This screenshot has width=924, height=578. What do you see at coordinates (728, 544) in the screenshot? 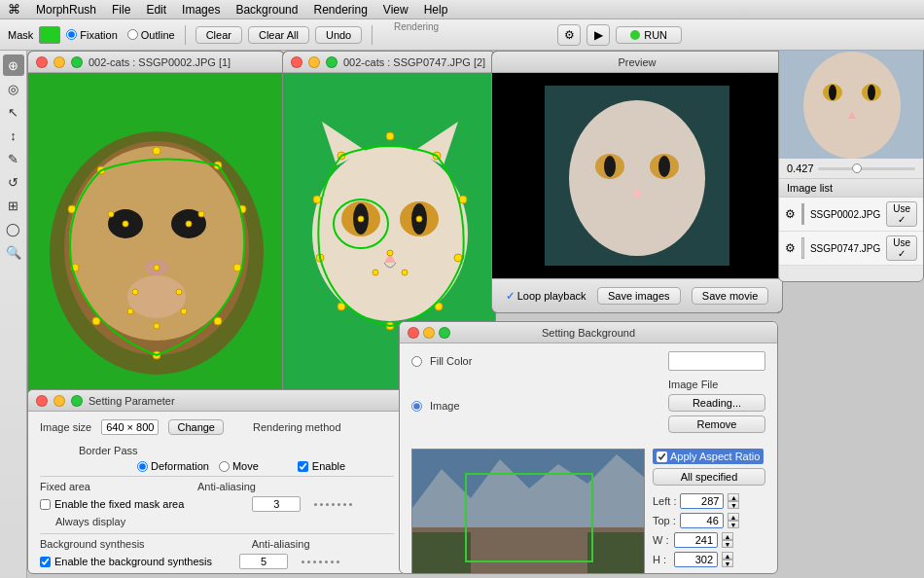
I see `w-down-btn: ▼` at bounding box center [728, 544].